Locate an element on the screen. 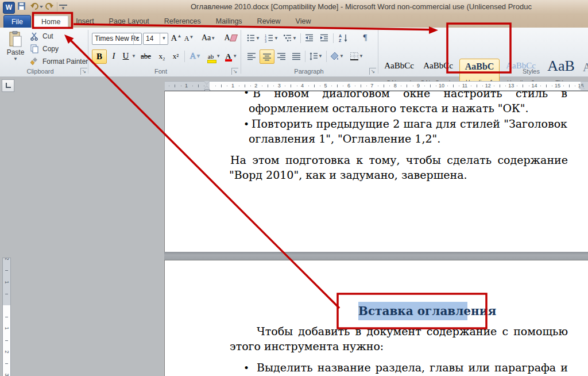  shading-icon is located at coordinates (335, 56).